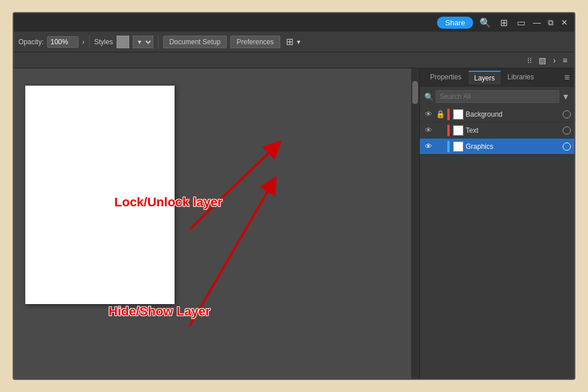 Image resolution: width=588 pixels, height=392 pixels. I want to click on layer-row: 👁 Graphics, so click(497, 147).